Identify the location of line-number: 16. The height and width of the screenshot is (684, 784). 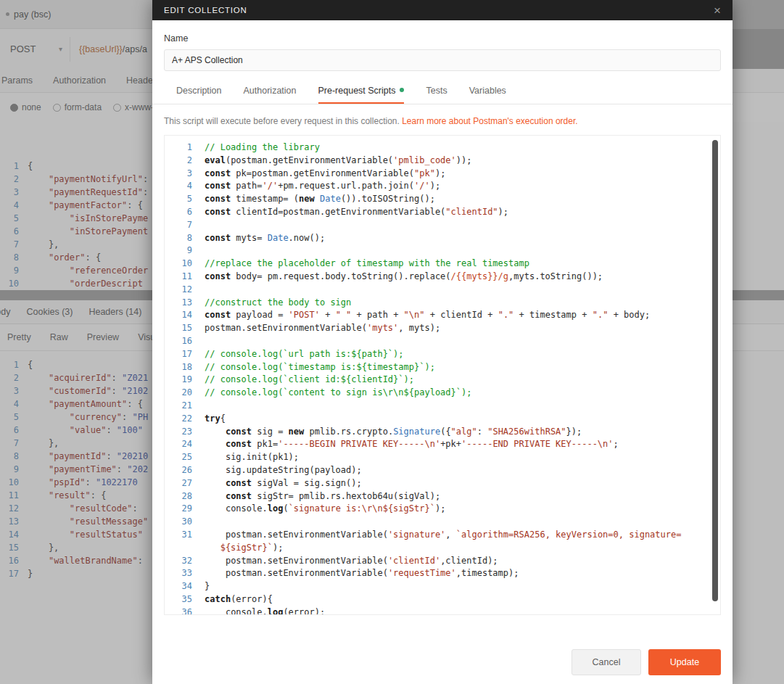
(178, 342).